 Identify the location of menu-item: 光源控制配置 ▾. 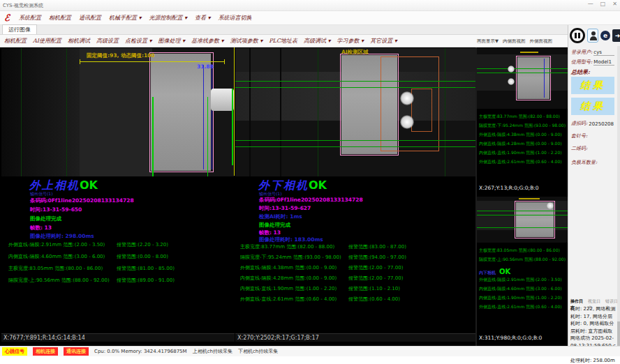
(168, 18).